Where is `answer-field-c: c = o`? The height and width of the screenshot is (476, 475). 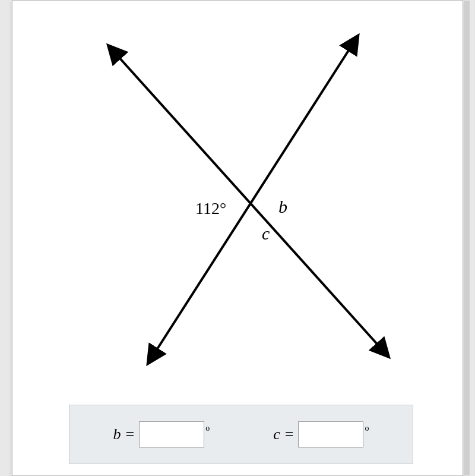
answer-field-c: c = o is located at coordinates (321, 434).